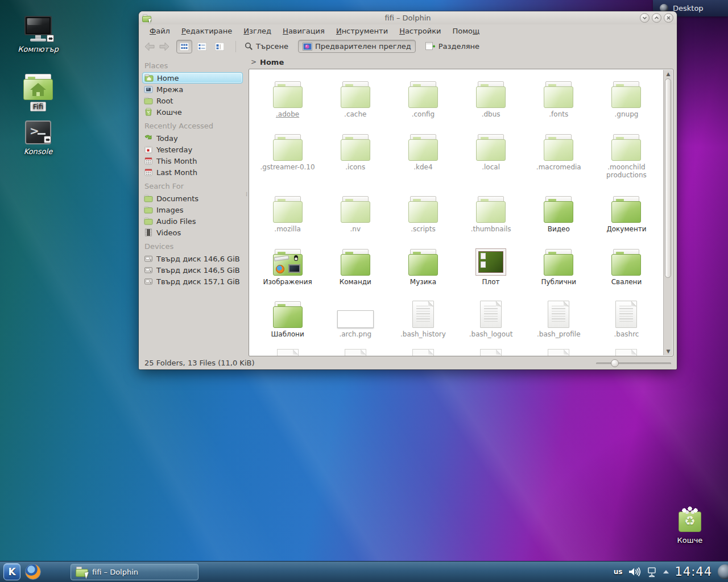  Describe the element at coordinates (288, 266) in the screenshot. I see `file-item: Изображения` at that location.